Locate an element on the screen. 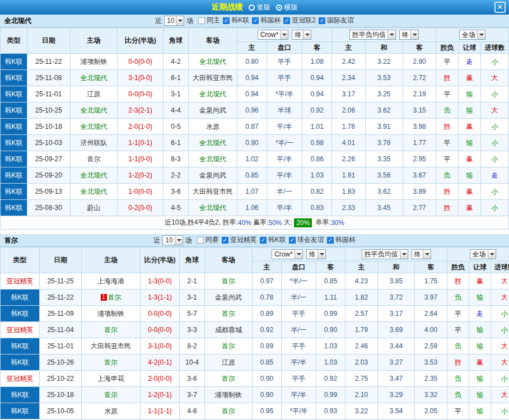 This screenshot has width=509, height=420. team-name: 全北现代 is located at coordinates (18, 21).